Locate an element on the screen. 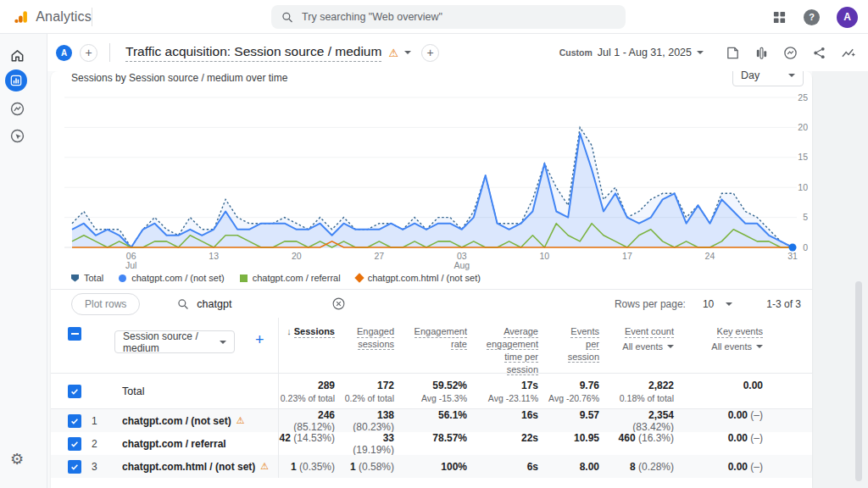  plot-rows-button: Plot rows is located at coordinates (105, 304).